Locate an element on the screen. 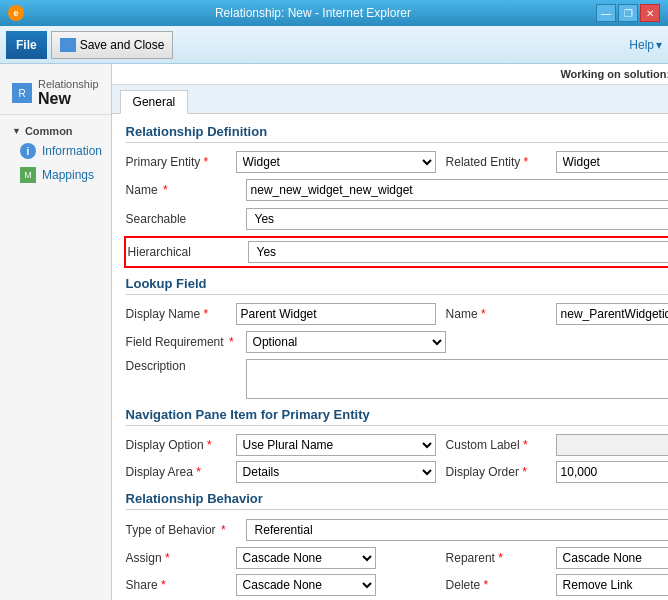 The image size is (668, 600). delete-col: Delete * Remove Link is located at coordinates (552, 585).